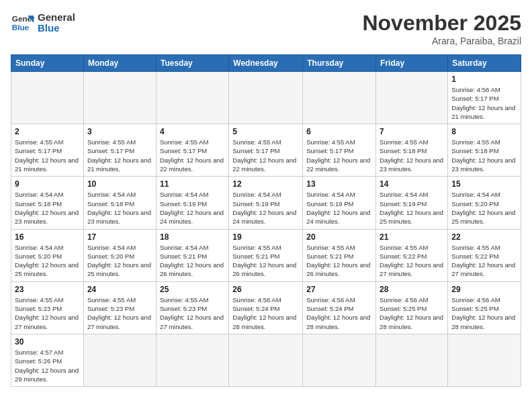 This screenshot has height=411, width=532. I want to click on svg-text: Blue, so click(21, 27).